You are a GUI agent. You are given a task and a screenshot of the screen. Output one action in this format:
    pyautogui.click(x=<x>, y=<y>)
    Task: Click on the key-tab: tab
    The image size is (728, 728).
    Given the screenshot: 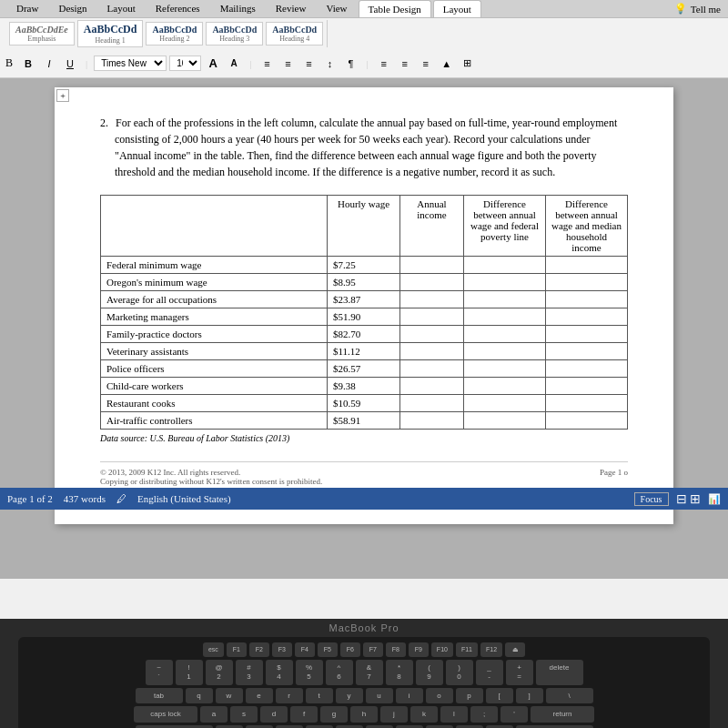 What is the action you would take?
    pyautogui.click(x=159, y=696)
    